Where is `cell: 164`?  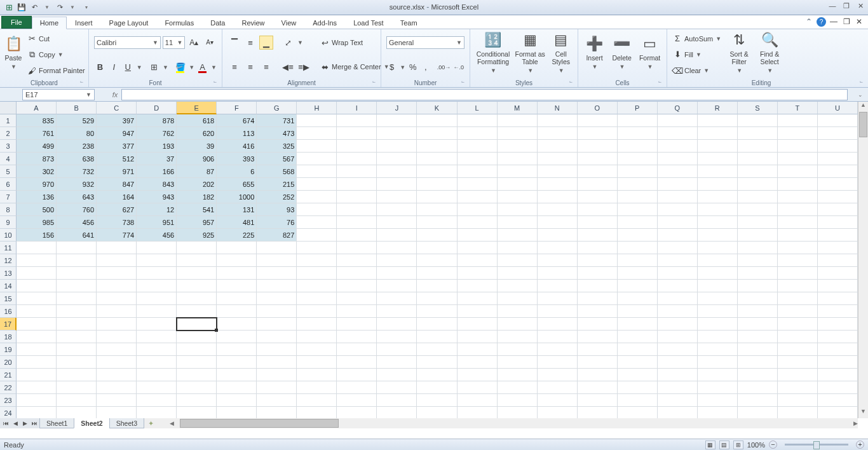
cell: 164 is located at coordinates (117, 197).